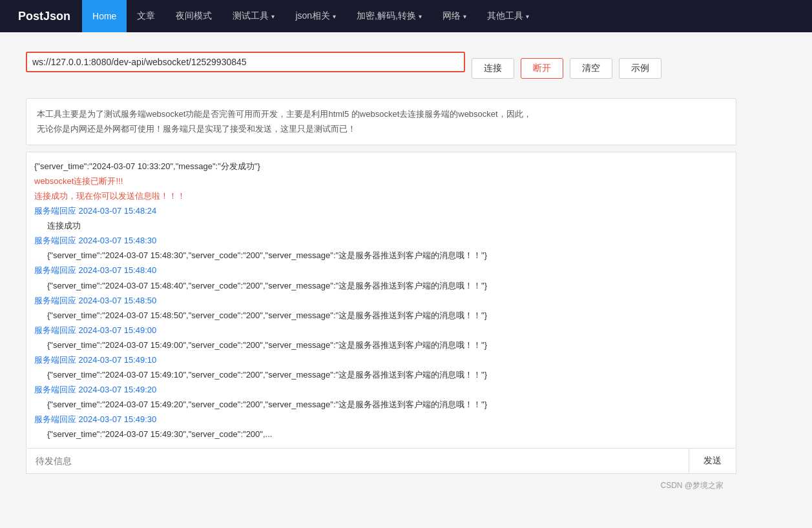  Describe the element at coordinates (381, 485) in the screenshot. I see `footer: CSDN @梦境之家` at that location.